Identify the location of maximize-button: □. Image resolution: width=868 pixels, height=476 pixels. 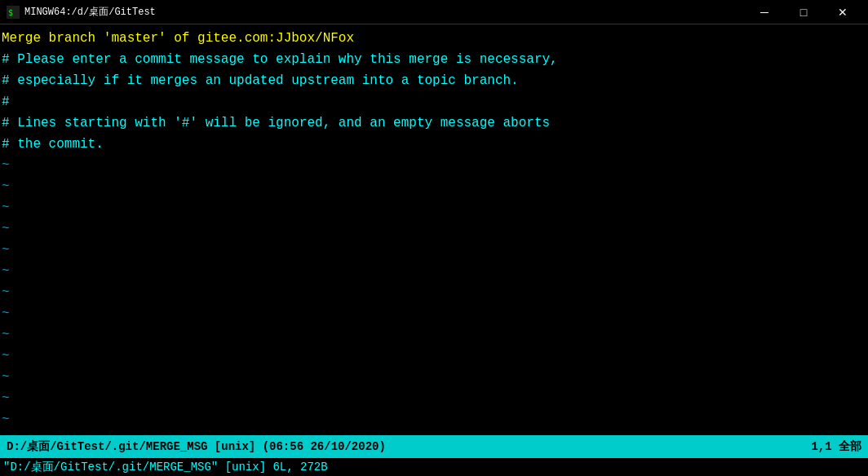
(804, 12).